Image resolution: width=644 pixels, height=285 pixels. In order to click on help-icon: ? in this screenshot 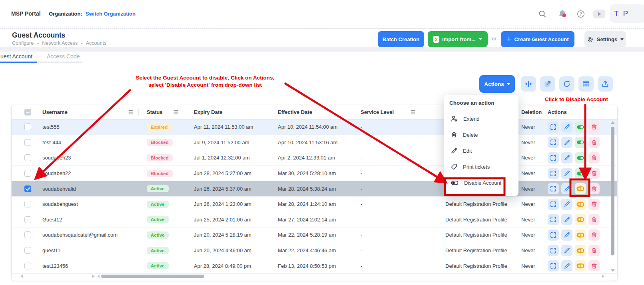, I will do `click(581, 14)`.